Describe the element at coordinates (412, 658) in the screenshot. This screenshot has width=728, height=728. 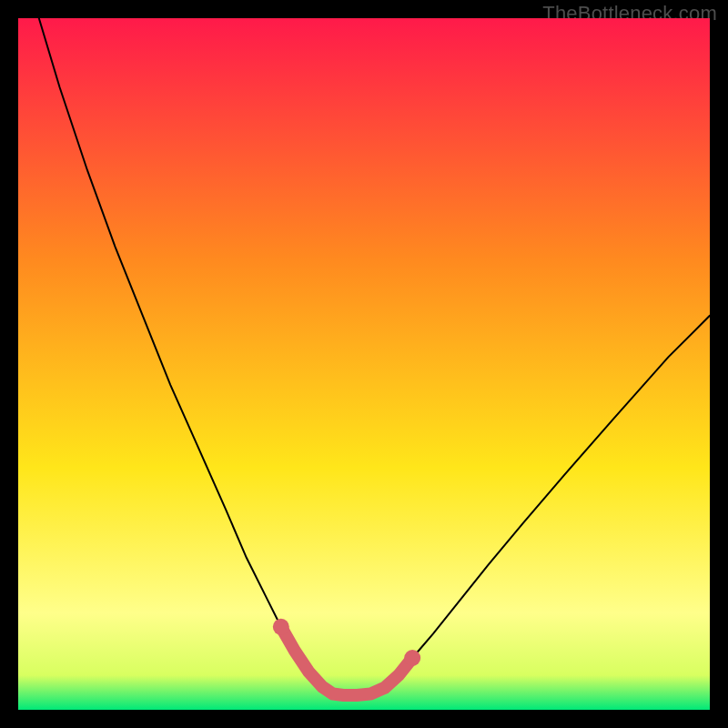
I see `highlight-dot-right` at that location.